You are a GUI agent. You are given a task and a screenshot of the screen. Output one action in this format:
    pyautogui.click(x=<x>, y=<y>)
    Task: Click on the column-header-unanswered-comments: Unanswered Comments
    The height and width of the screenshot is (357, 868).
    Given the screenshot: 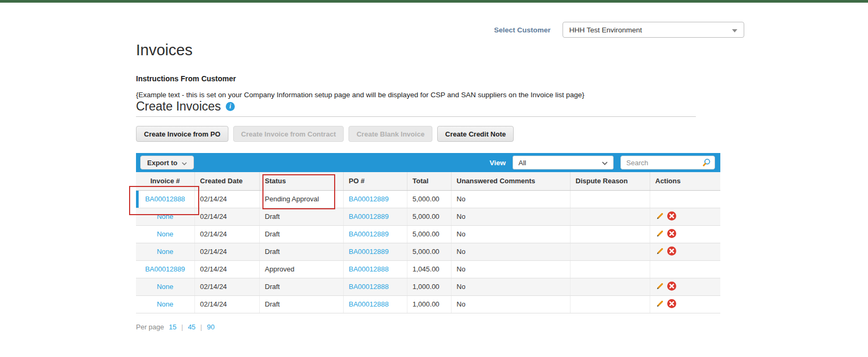 What is the action you would take?
    pyautogui.click(x=510, y=181)
    